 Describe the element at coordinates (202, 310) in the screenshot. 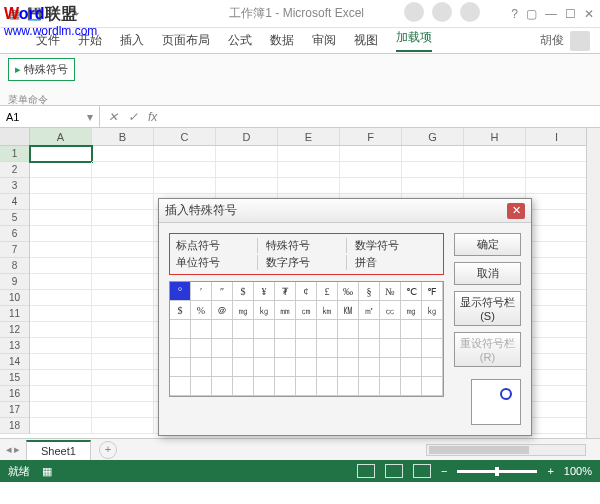

I see `symbol-cell: %` at that location.